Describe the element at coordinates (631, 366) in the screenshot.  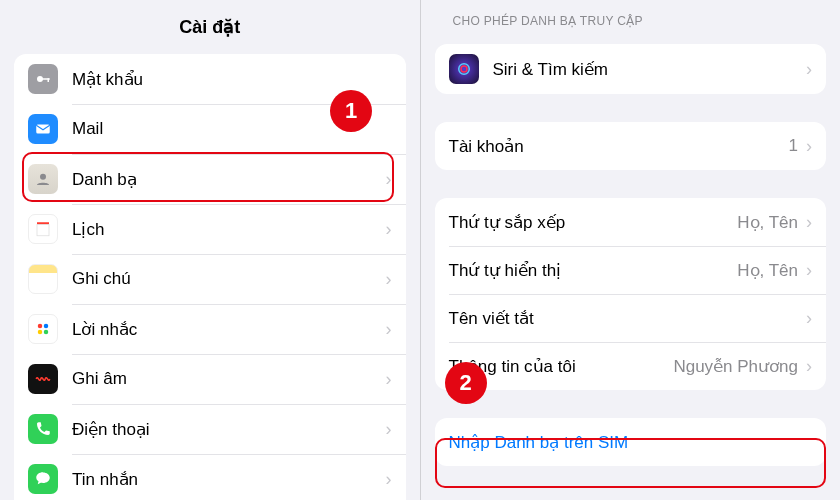
I see `row-my-info: Thông tin của tôi Nguyễn Phương ›` at that location.